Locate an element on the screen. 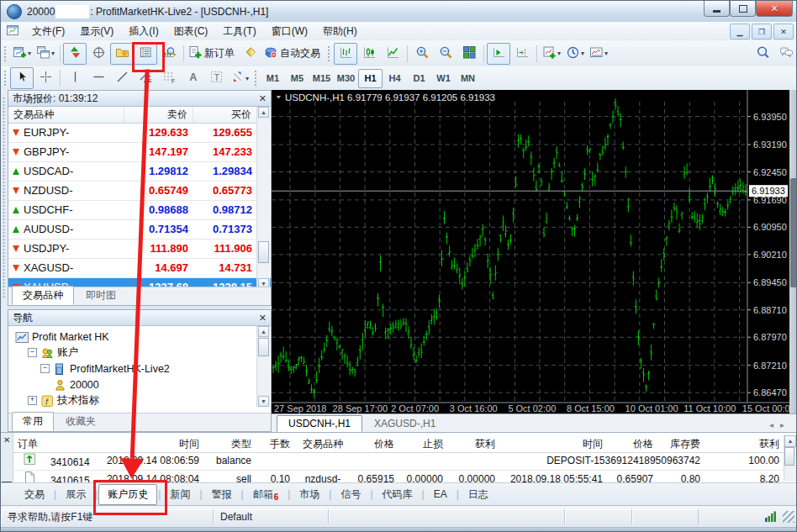 The image size is (797, 532). market-watch-close-icon: ✕ is located at coordinates (262, 98).